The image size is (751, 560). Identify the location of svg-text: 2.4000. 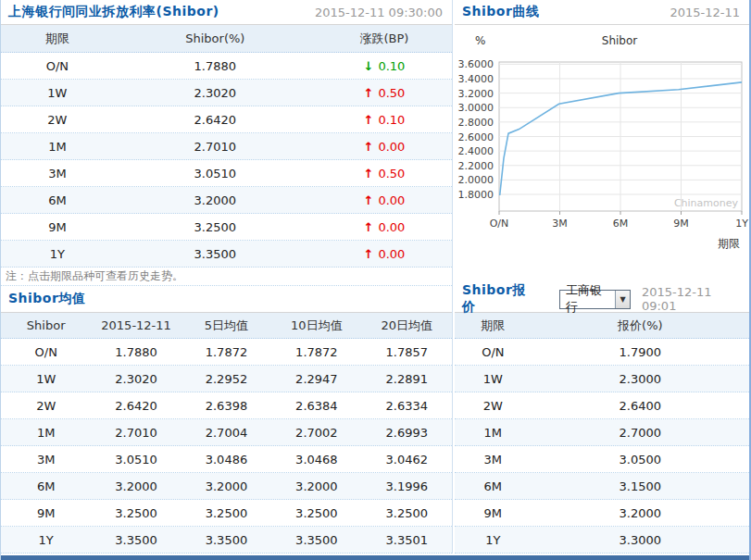
(476, 152).